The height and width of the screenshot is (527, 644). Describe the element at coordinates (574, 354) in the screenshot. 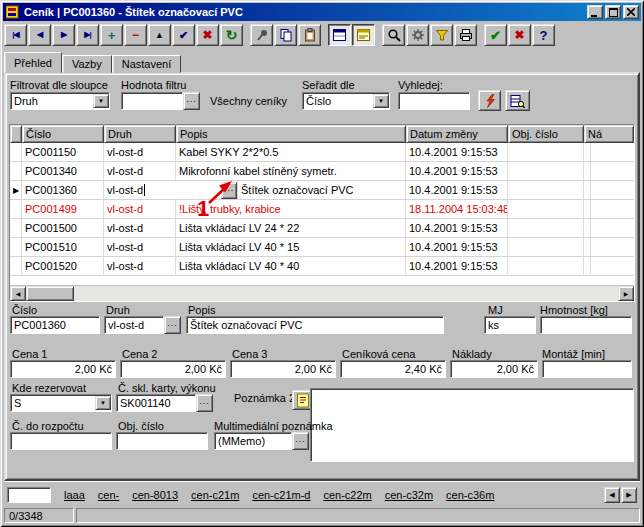

I see `montaz-label: Montáž [min]` at that location.